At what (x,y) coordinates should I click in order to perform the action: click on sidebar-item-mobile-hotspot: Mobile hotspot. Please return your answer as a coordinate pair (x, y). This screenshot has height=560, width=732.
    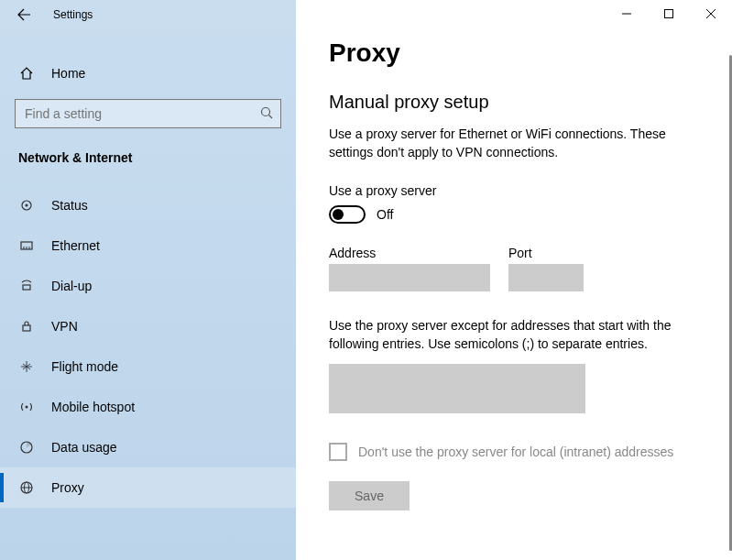
    Looking at the image, I should click on (148, 407).